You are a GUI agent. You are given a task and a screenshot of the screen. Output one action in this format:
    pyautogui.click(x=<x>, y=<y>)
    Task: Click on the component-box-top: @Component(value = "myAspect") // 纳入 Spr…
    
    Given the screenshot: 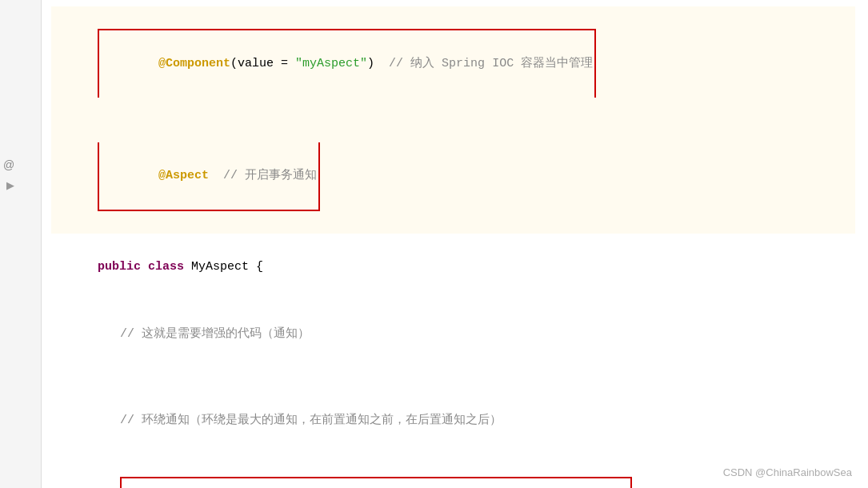 What is the action you would take?
    pyautogui.click(x=347, y=63)
    